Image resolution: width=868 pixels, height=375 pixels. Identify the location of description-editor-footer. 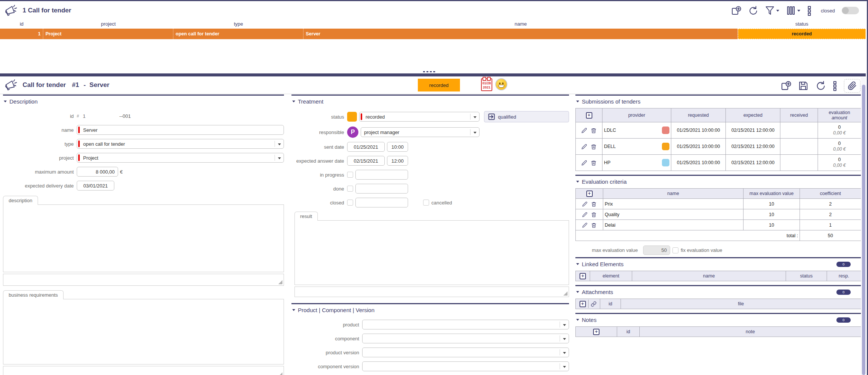
(144, 280).